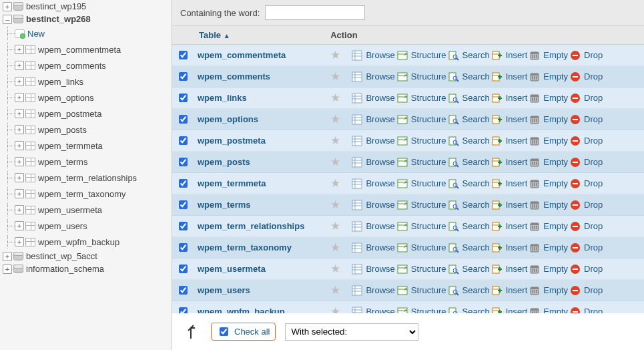  What do you see at coordinates (87, 178) in the screenshot?
I see `tree-table-label: wpem_term_relationships` at bounding box center [87, 178].